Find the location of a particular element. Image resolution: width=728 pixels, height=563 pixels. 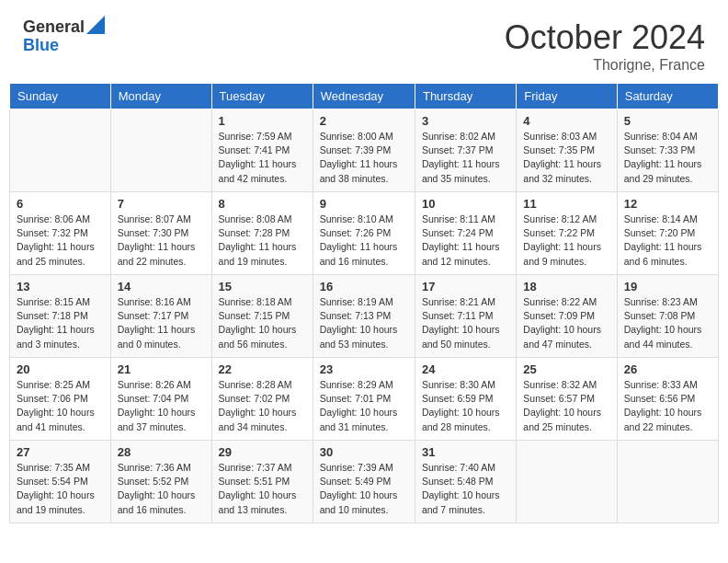

day-number: 14 is located at coordinates (162, 287).